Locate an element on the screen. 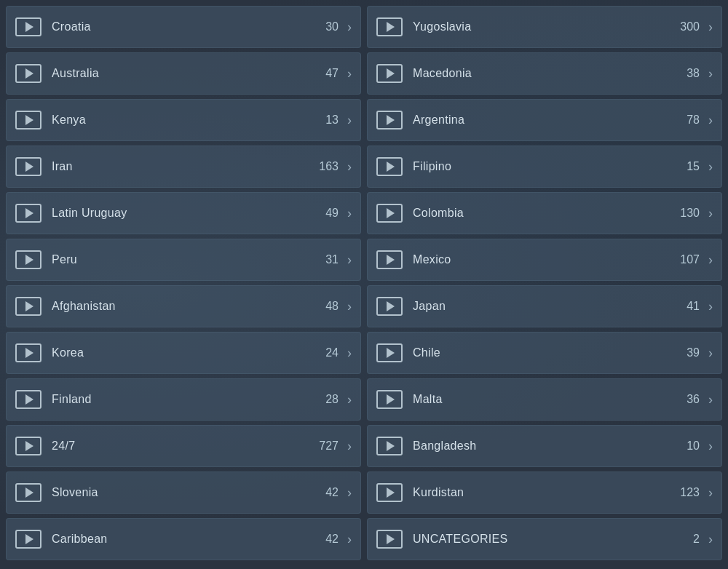  list-item: 24/7 727 › is located at coordinates (183, 446).